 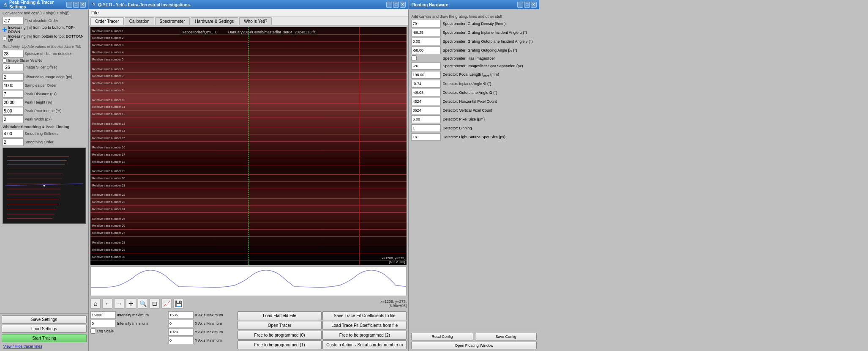 What do you see at coordinates (5, 30) in the screenshot?
I see `radio-top-down-input` at bounding box center [5, 30].